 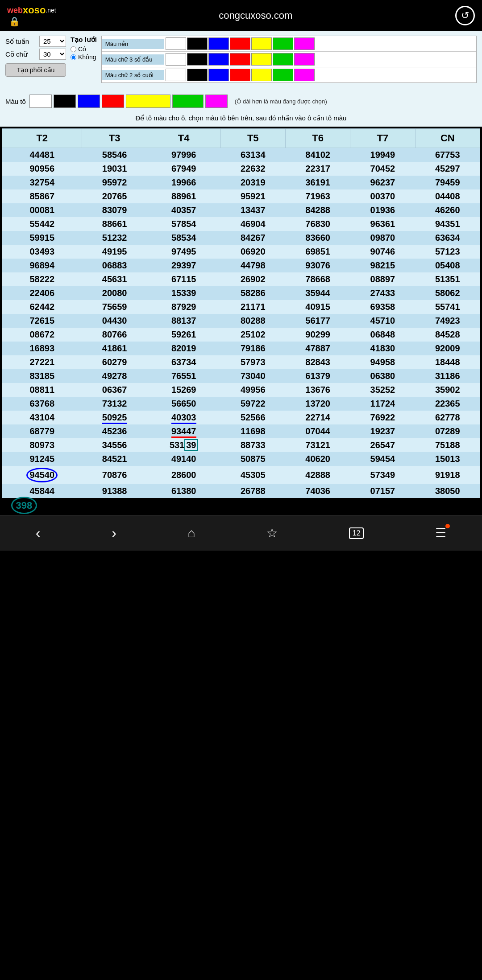 What do you see at coordinates (114, 224) in the screenshot?
I see `table-cell: 88661` at bounding box center [114, 224].